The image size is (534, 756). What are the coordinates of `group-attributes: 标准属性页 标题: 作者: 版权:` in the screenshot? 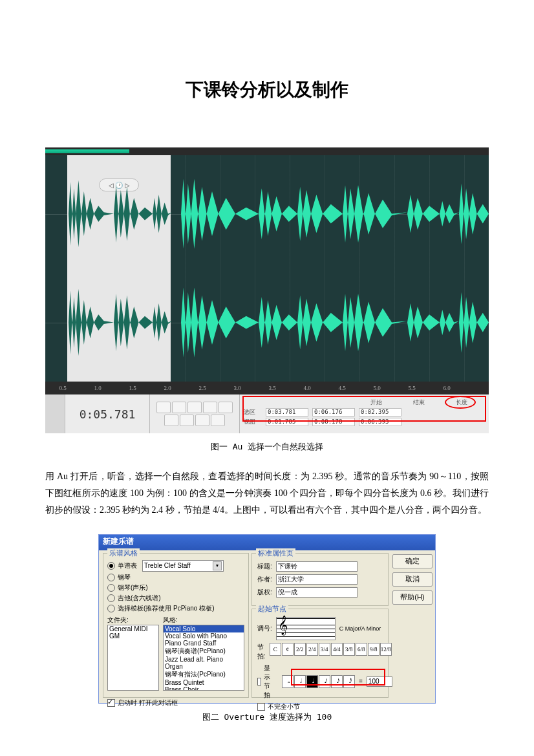 It's located at (320, 579).